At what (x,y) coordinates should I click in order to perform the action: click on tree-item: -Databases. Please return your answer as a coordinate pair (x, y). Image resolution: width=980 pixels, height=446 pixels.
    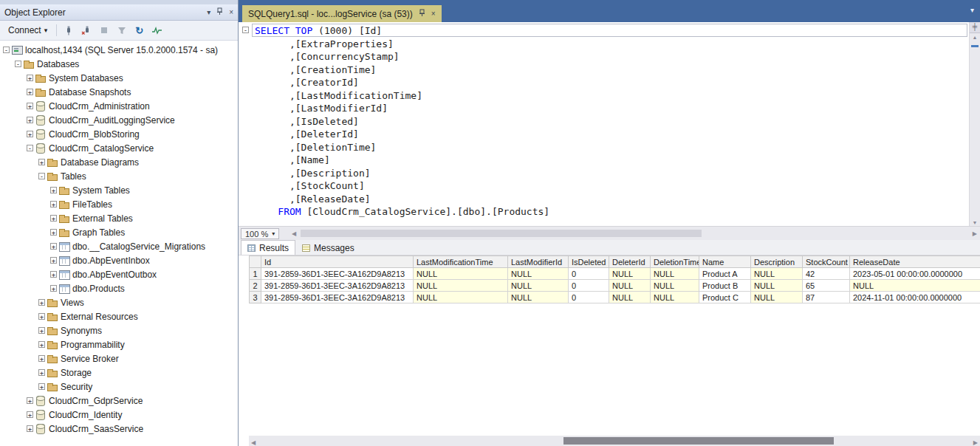
    Looking at the image, I should click on (118, 64).